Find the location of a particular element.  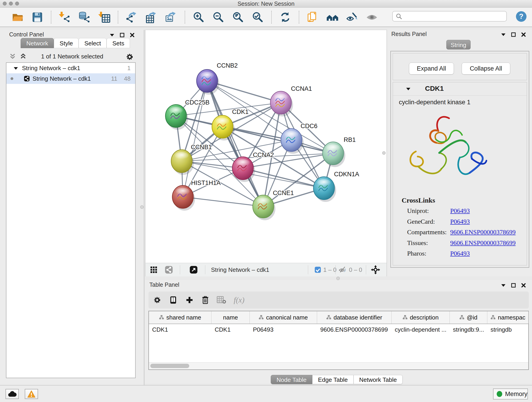

window-minimize-button is located at coordinates (11, 4).